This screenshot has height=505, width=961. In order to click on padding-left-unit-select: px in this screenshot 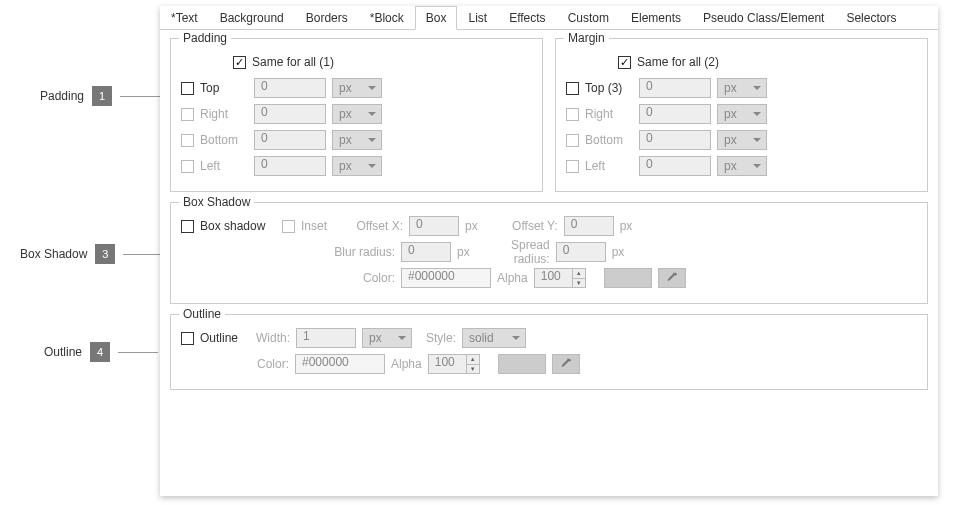, I will do `click(357, 166)`.